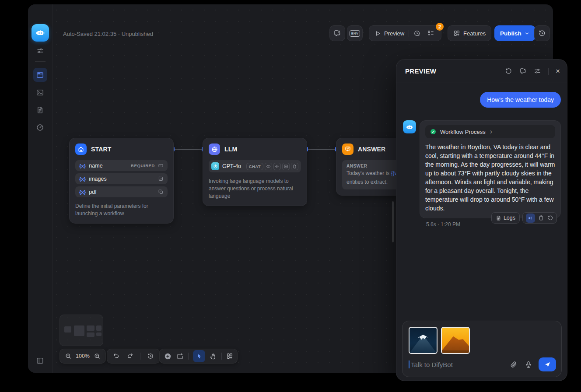  I want to click on canvas-tools-group, so click(199, 356).